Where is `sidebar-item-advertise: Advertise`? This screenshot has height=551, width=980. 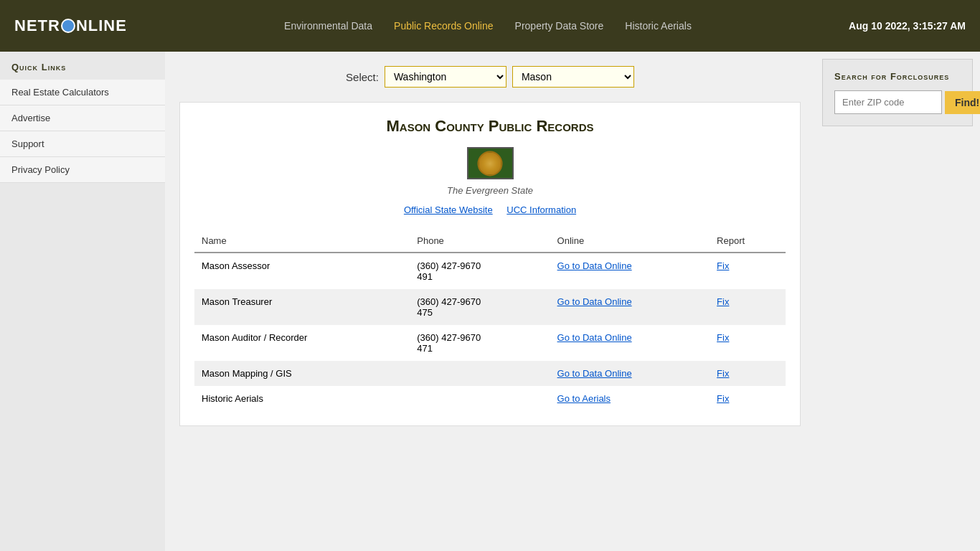
sidebar-item-advertise: Advertise is located at coordinates (83, 118).